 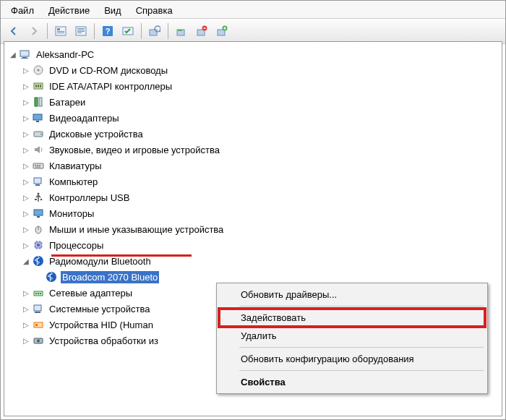 I want to click on update-driver-button, so click(x=155, y=31).